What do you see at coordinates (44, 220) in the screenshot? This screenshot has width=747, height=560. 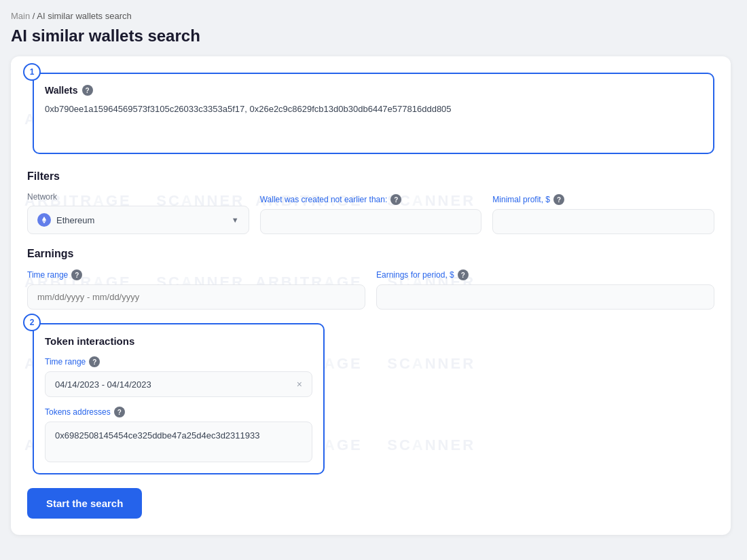 I see `ethereum-icon` at bounding box center [44, 220].